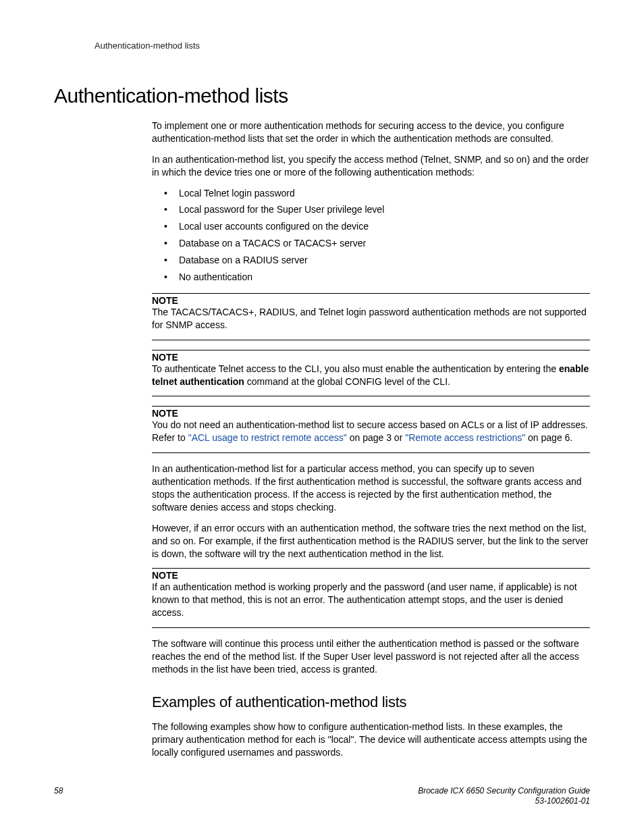  Describe the element at coordinates (347, 382) in the screenshot. I see `note-text-post: command at the global CONFIG level of th…` at that location.